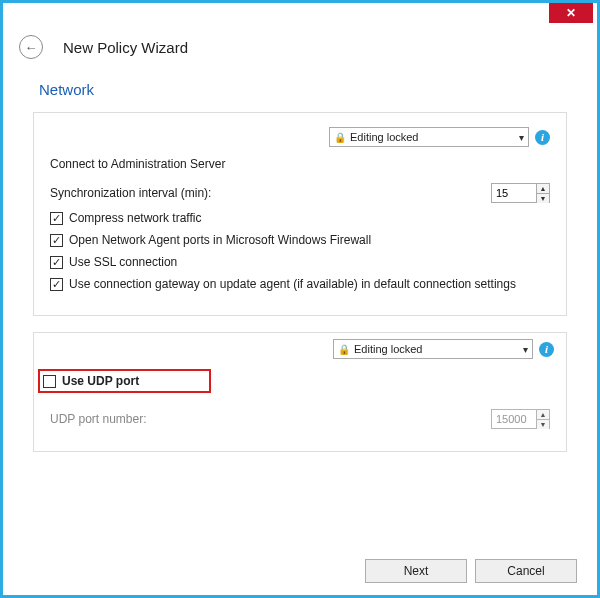  I want to click on close-icon: ✕, so click(571, 13).